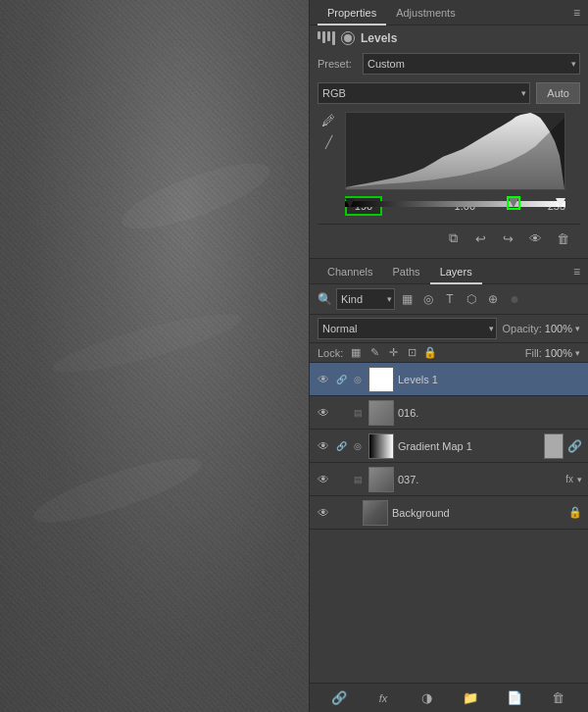 The width and height of the screenshot is (588, 712). I want to click on lock-row: Lock: ▦ ✎ ✛ ⊡ 🔒 Fill: 100% ▾, so click(449, 353).